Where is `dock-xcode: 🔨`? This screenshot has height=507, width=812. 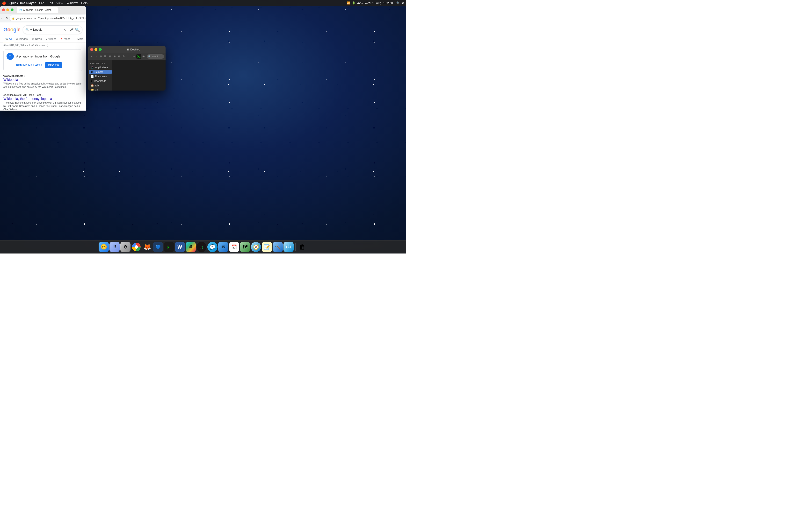
dock-xcode: 🔨 is located at coordinates (278, 247).